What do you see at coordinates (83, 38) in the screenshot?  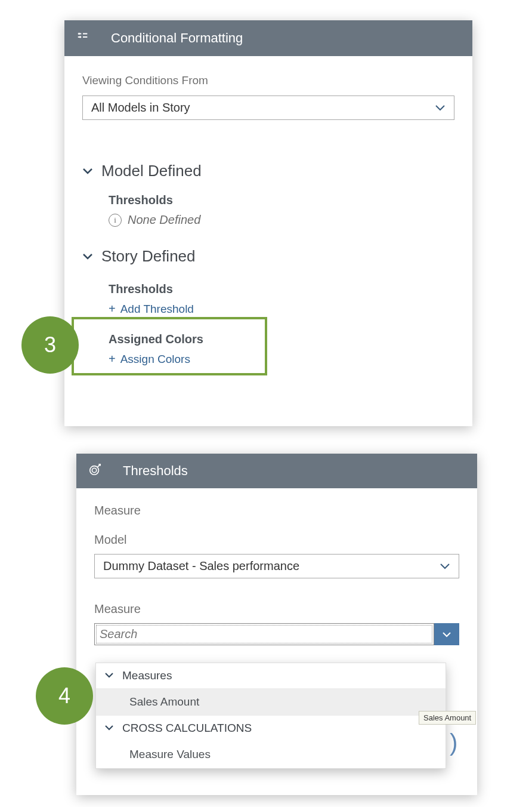 I see `conditional-formatting-icon` at bounding box center [83, 38].